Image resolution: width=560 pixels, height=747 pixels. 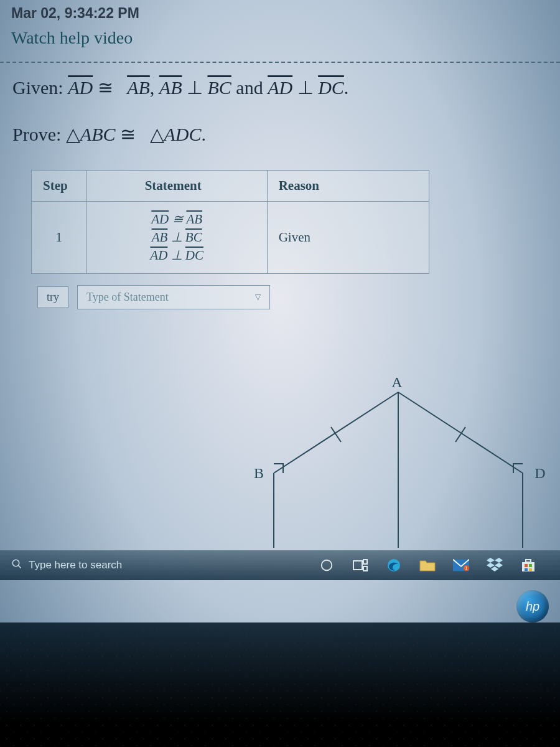 What do you see at coordinates (258, 298) in the screenshot?
I see `chevron-down-icon: ▽` at bounding box center [258, 298].